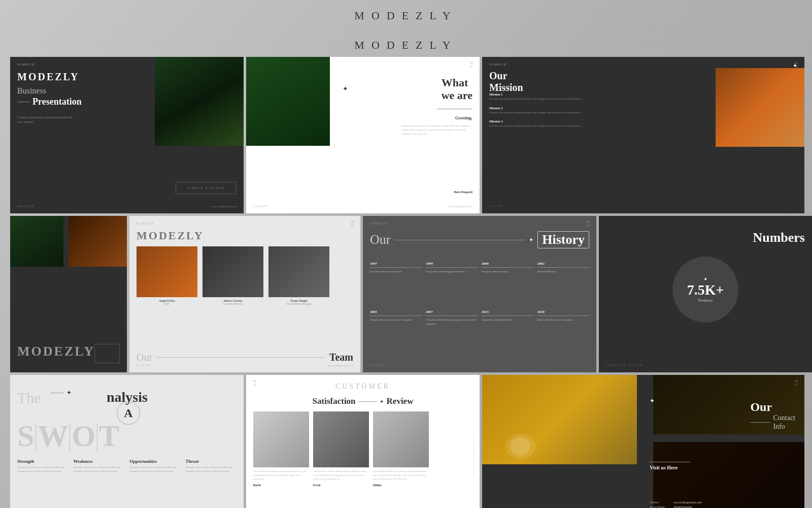  I want to click on swot-grid: Strength Describe your mission in detail…, so click(127, 466).